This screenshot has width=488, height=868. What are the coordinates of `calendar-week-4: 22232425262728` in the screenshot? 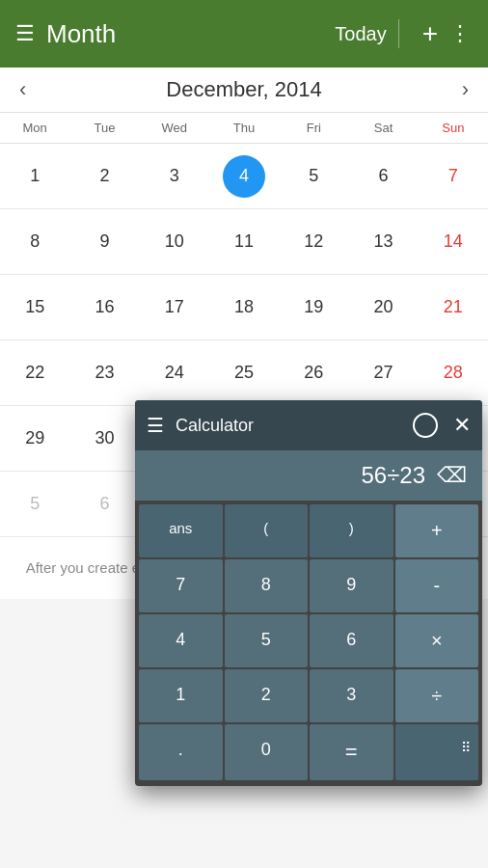 It's located at (244, 373).